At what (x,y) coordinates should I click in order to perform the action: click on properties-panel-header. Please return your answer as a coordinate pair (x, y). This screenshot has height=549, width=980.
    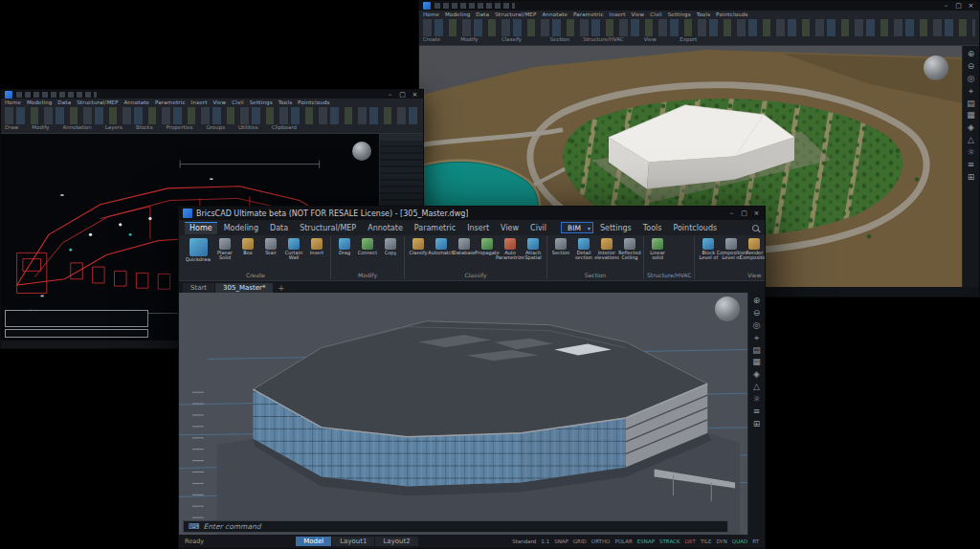
    Looking at the image, I should click on (402, 138).